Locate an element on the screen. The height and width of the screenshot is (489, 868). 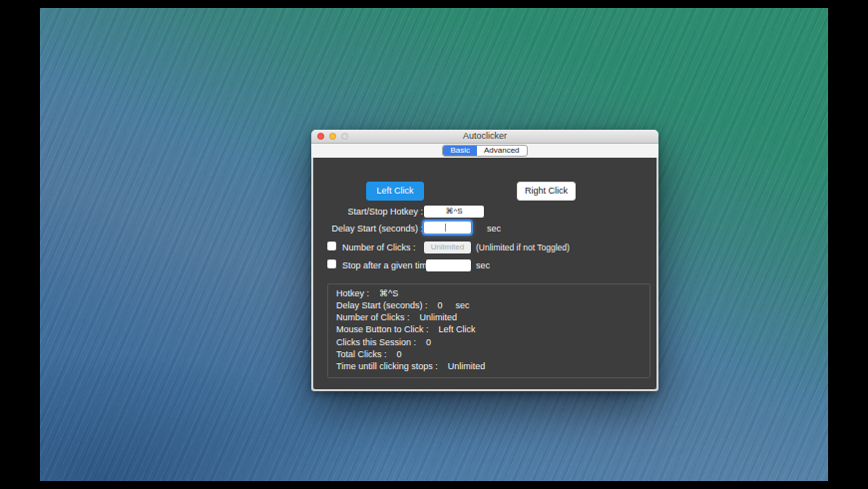
stop-unit-label: sec is located at coordinates (483, 265).